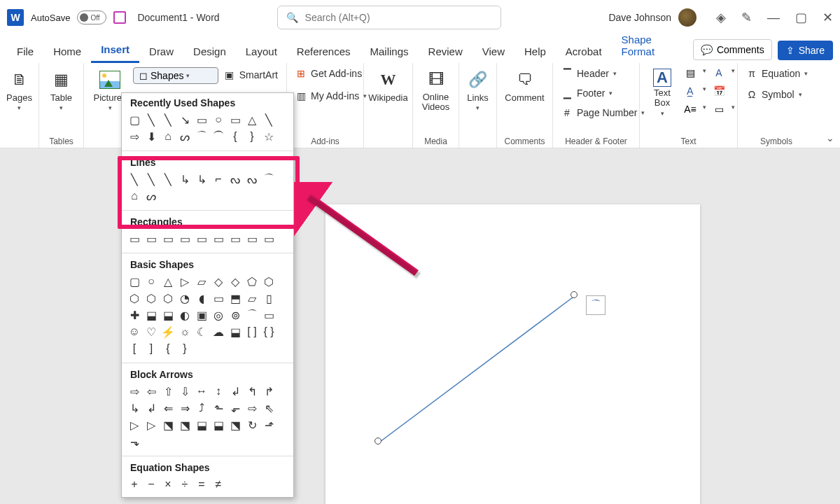  I want to click on header-button: ▔Header▾, so click(603, 74).